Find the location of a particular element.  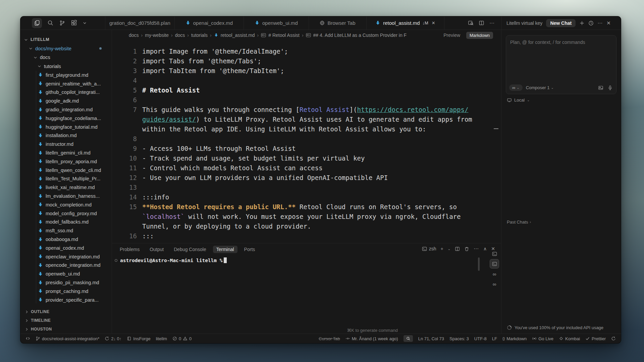

file-item: first_playground.md is located at coordinates (66, 75).